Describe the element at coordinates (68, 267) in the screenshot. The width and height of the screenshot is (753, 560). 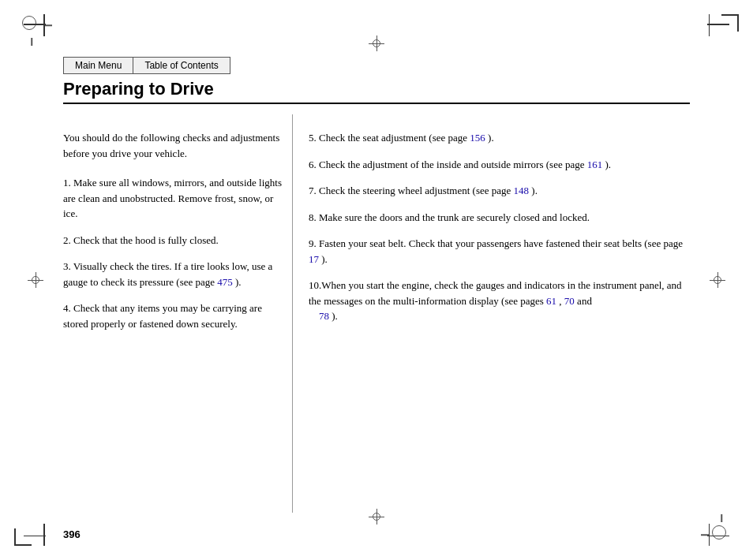
I see `item-3-num: 3.` at that location.